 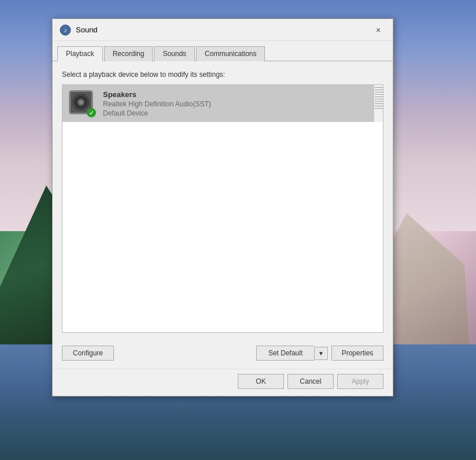 What do you see at coordinates (357, 353) in the screenshot?
I see `properties-button: Properties` at bounding box center [357, 353].